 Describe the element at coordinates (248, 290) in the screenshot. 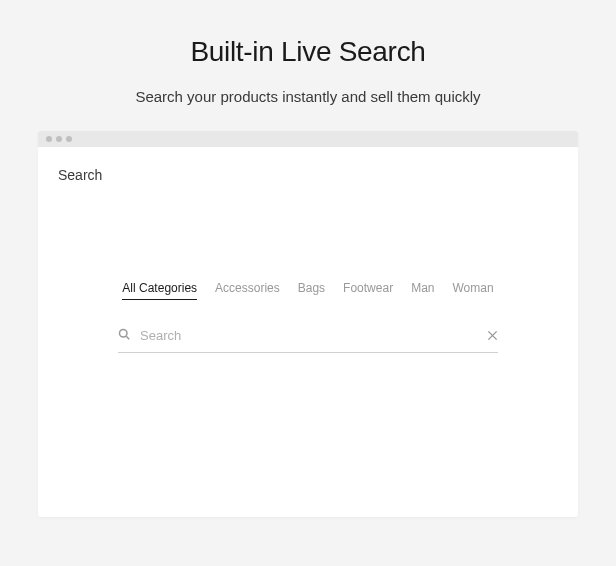

I see `tab-accessories: Accessories` at that location.